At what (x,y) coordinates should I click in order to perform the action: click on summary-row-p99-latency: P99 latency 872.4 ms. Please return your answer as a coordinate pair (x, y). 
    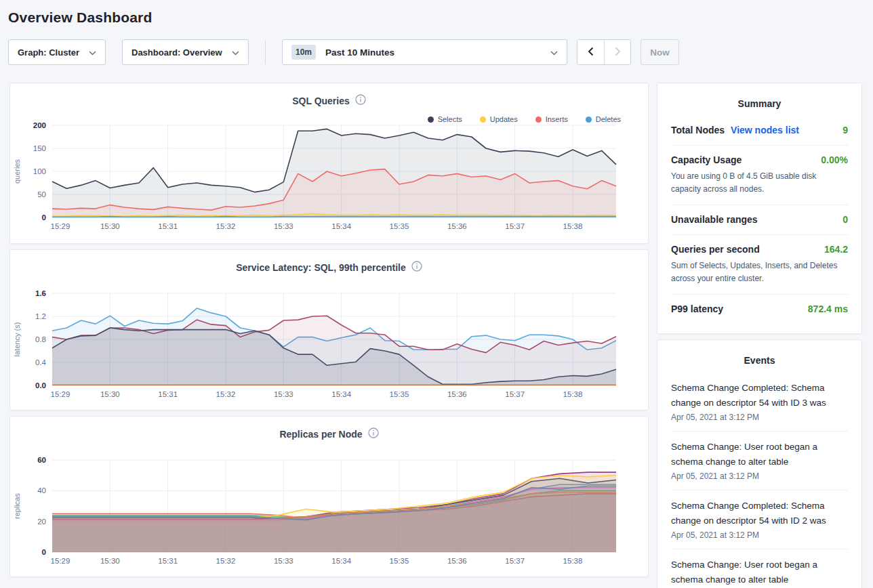
    Looking at the image, I should click on (759, 309).